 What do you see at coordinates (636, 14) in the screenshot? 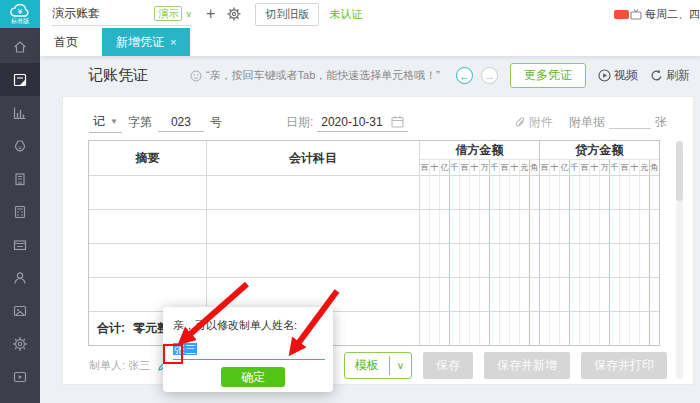
I see `tv-icon` at bounding box center [636, 14].